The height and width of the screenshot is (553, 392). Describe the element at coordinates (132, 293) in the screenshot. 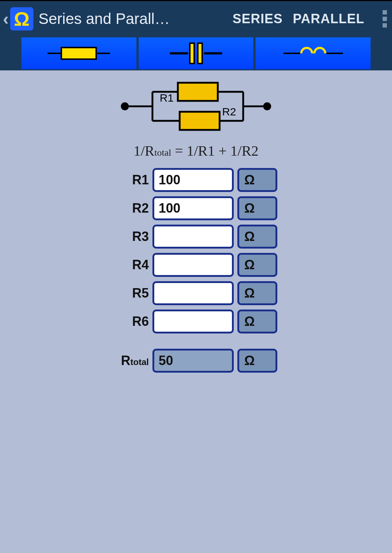

I see `label-r5: R5` at that location.